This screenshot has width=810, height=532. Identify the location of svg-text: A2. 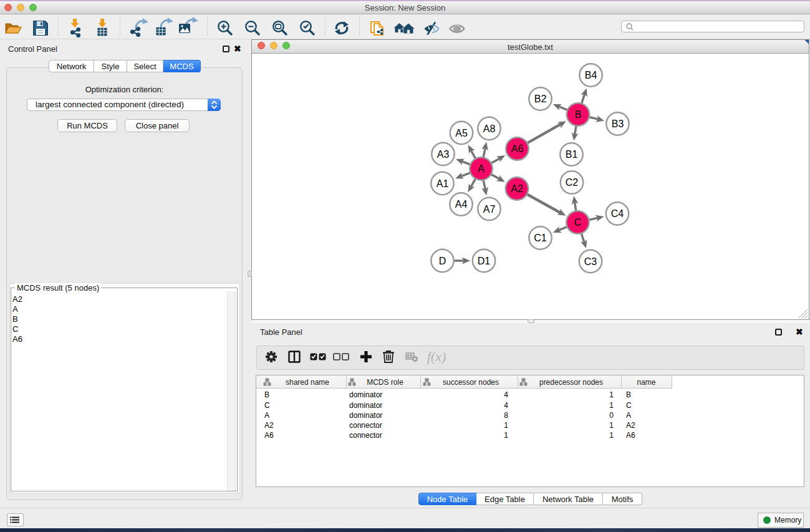
(517, 188).